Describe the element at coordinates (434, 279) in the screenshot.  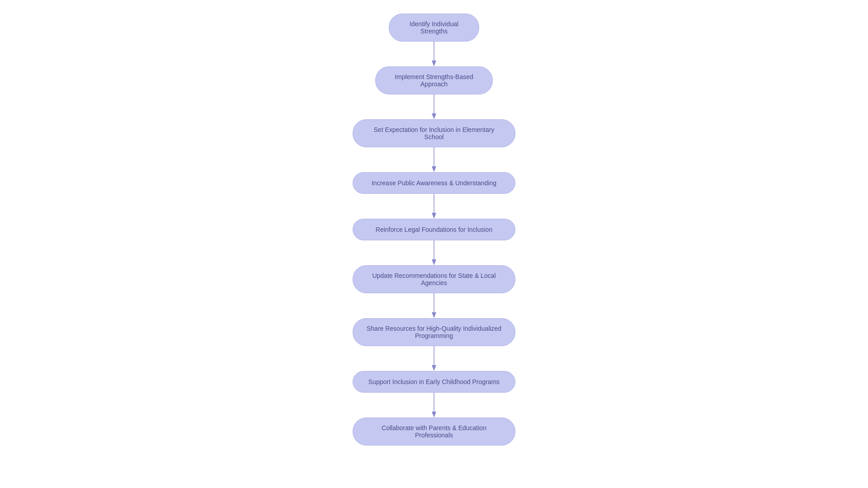
I see `node-6: Update Recommendations for State & Local…` at that location.